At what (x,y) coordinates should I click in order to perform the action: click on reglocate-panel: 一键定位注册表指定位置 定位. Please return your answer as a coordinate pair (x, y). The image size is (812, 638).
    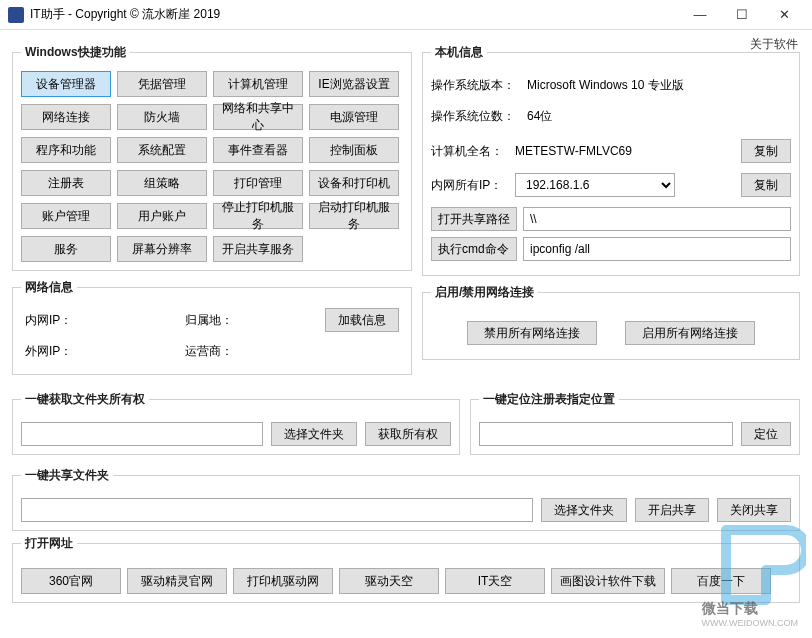
    Looking at the image, I should click on (635, 423).